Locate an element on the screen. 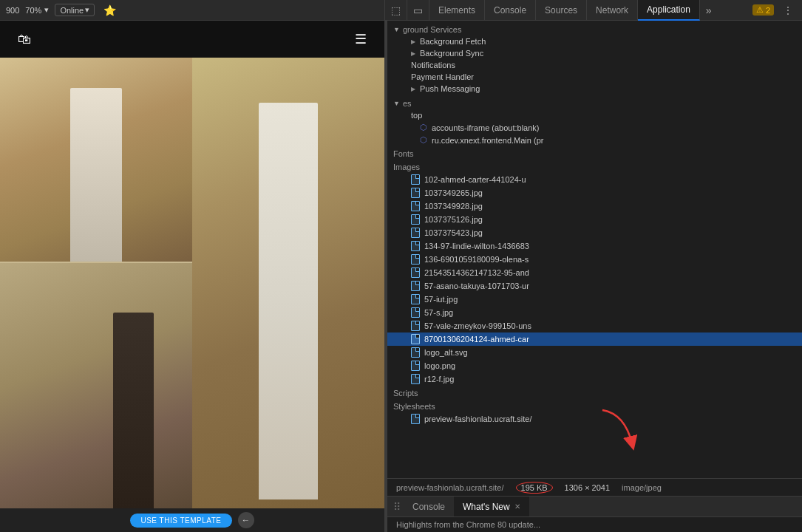 The image size is (802, 532). menu-icon: ☰ is located at coordinates (361, 39).